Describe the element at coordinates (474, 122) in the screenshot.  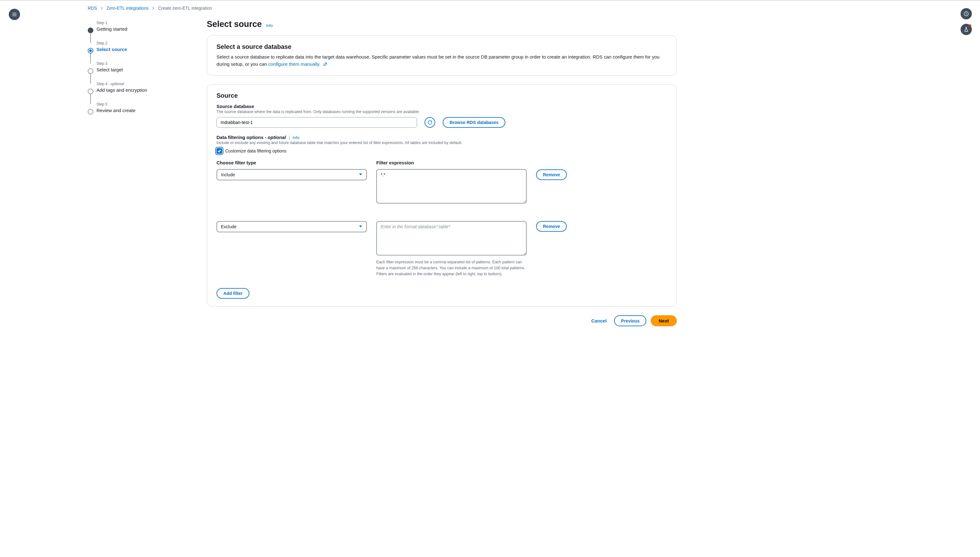
I see `browse-rds-button: Browse RDS databases` at that location.